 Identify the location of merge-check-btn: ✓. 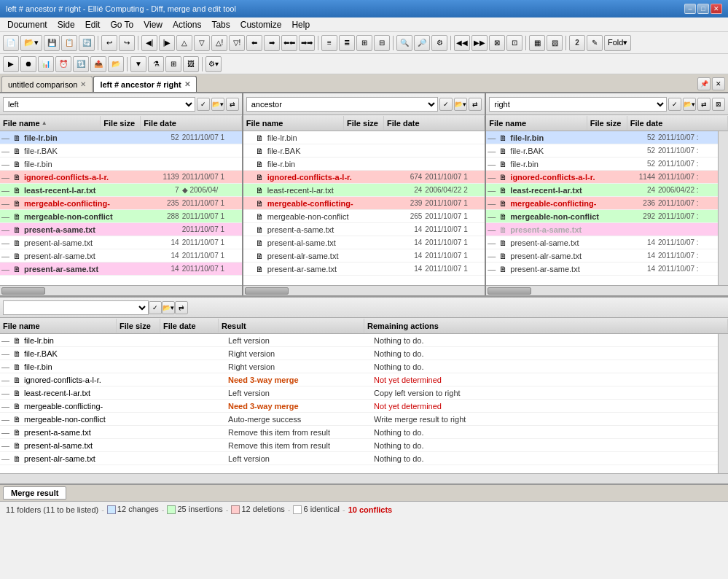
(155, 308).